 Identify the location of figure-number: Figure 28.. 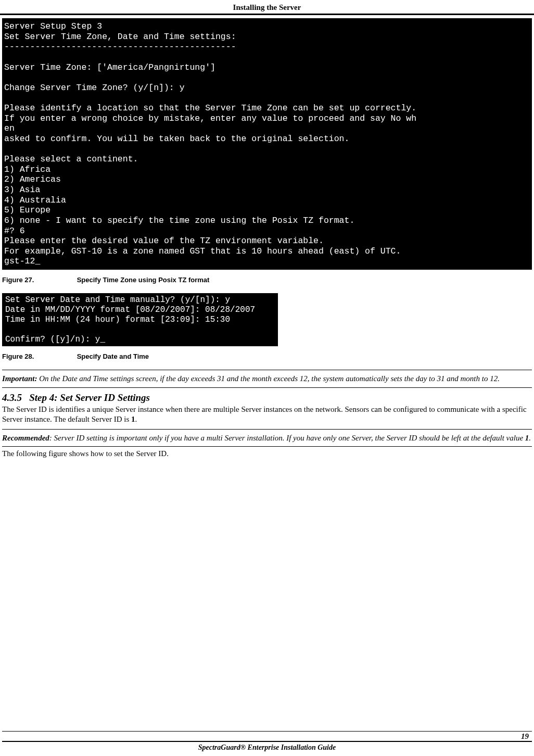
(39, 356).